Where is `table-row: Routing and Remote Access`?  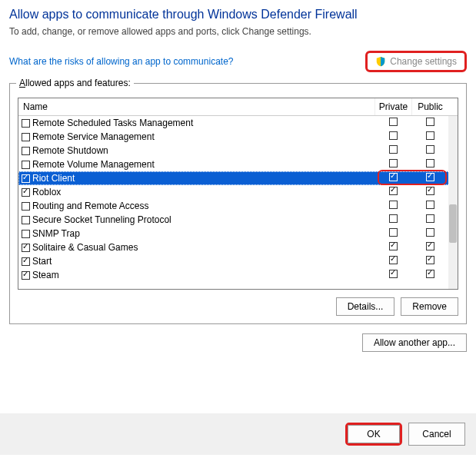 table-row: Routing and Remote Access is located at coordinates (238, 206).